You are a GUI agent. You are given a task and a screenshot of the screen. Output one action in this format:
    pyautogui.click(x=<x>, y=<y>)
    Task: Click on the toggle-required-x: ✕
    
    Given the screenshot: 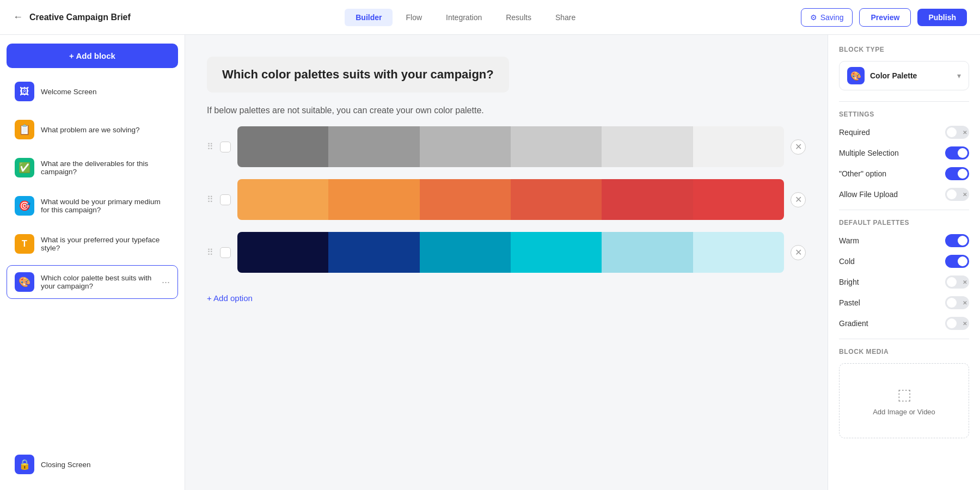 What is the action you would take?
    pyautogui.click(x=965, y=133)
    